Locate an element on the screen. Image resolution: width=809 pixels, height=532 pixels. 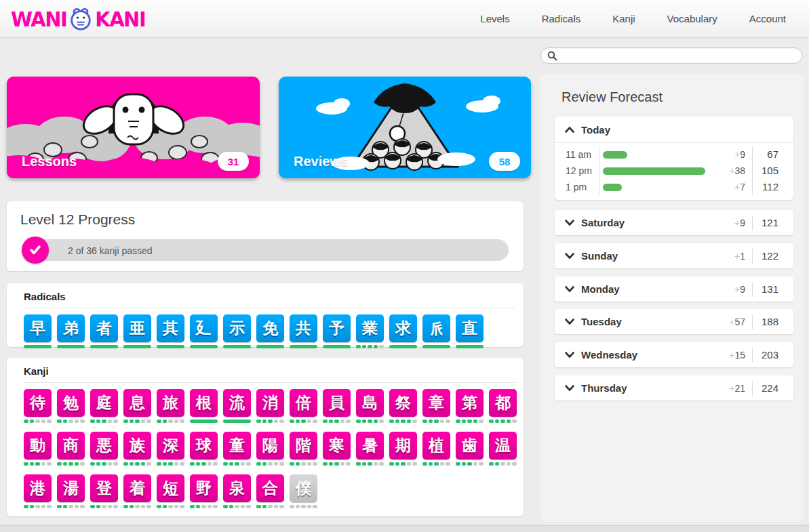
subject-tile: 短 is located at coordinates (171, 488).